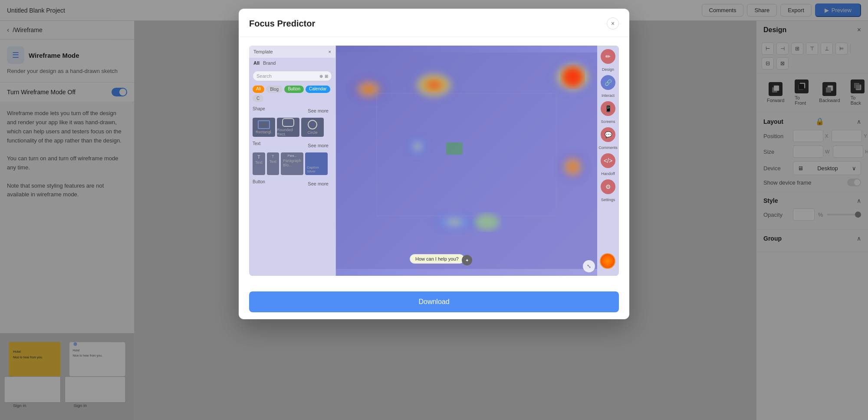  I want to click on hm-tab-all: All, so click(256, 63).